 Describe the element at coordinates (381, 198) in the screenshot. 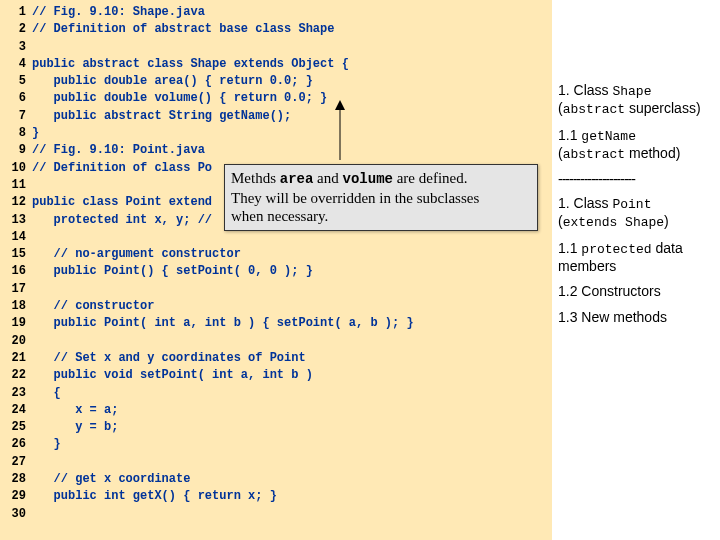

I see `callout-l2: They will be overridden in the subclasse…` at that location.